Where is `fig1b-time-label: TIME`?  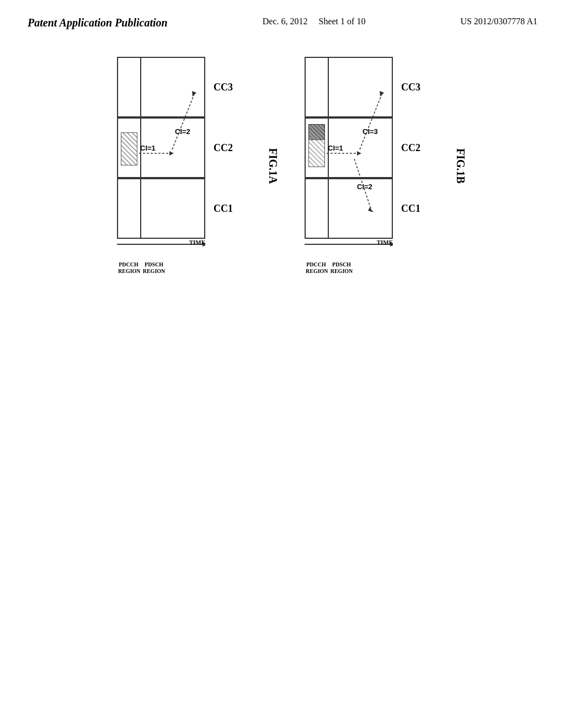
fig1b-time-label: TIME is located at coordinates (385, 242).